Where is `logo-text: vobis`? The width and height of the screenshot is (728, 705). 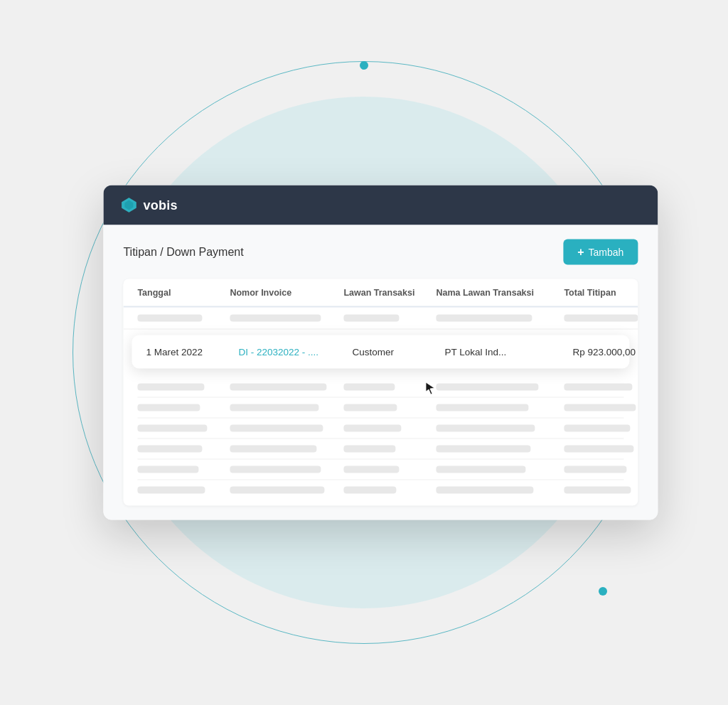
logo-text: vobis is located at coordinates (161, 205).